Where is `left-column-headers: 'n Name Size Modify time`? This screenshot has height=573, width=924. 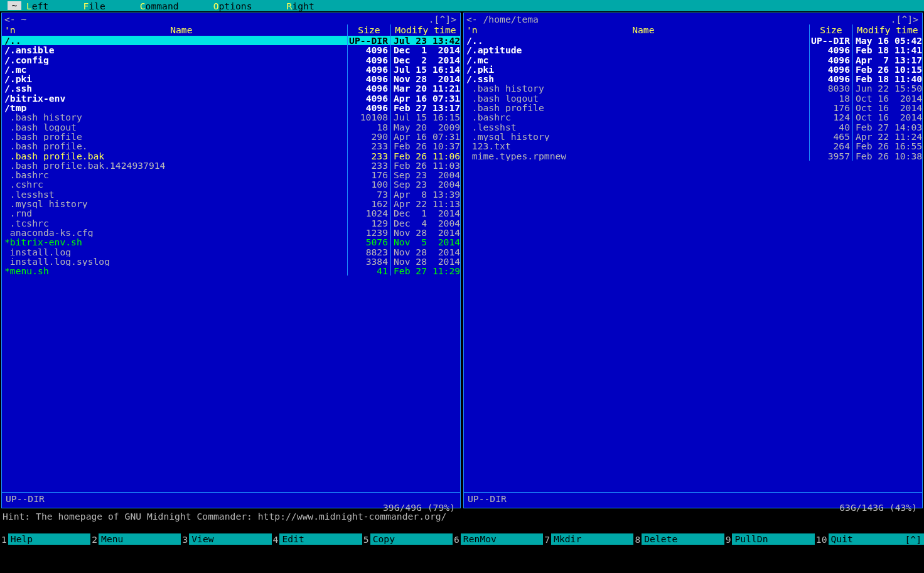
left-column-headers: 'n Name Size Modify time is located at coordinates (231, 30).